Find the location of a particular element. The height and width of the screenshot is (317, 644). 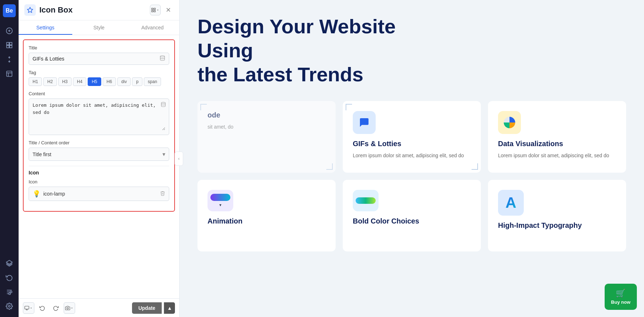

sidebar-item-panel is located at coordinates (9, 74).